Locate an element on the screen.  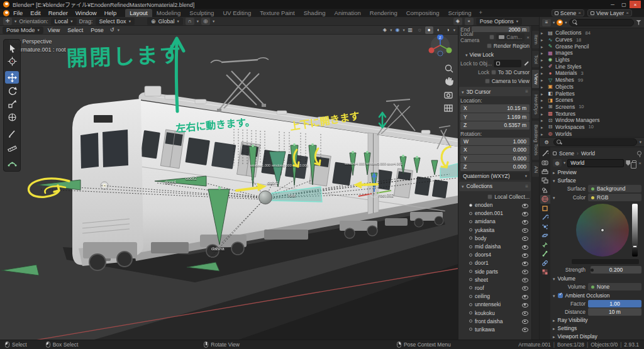
tab-texture-icon is located at coordinates (545, 273).